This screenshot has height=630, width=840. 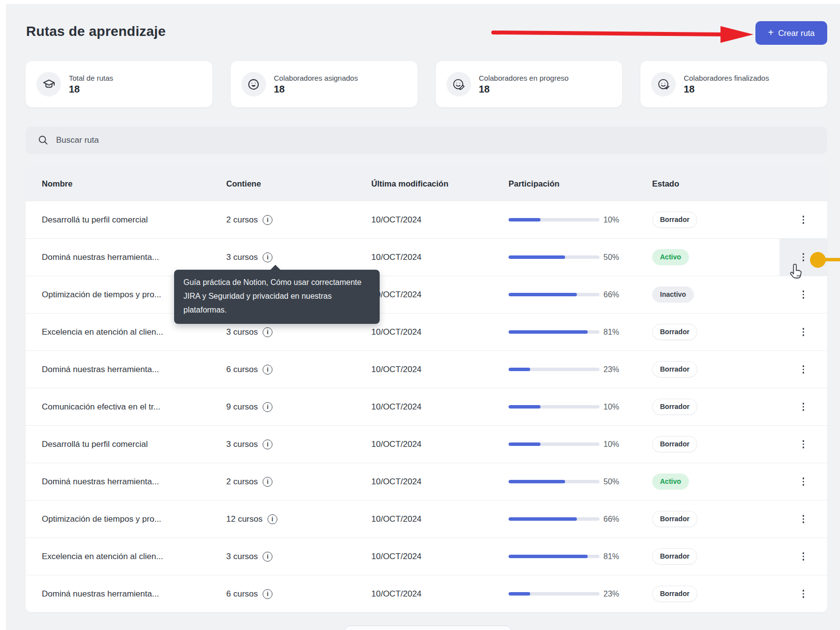 I want to click on progress-percent: 10%, so click(x=614, y=444).